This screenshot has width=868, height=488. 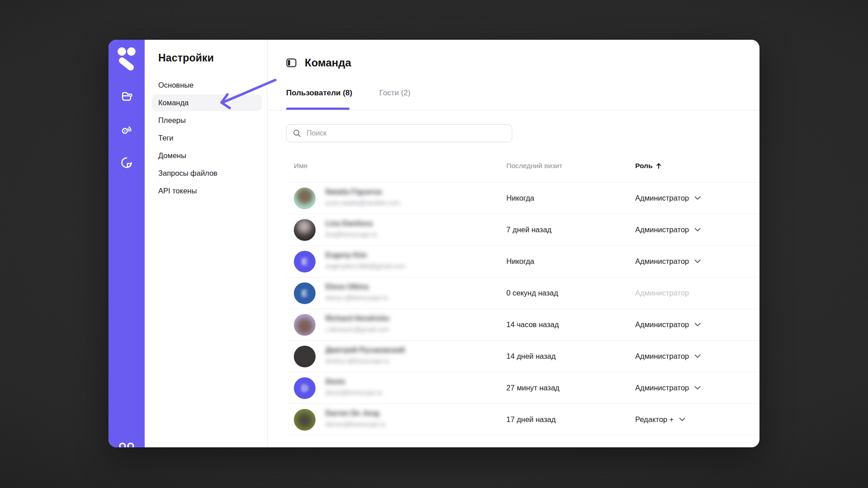 What do you see at coordinates (534, 166) in the screenshot?
I see `column-last-visit: Последний визит` at bounding box center [534, 166].